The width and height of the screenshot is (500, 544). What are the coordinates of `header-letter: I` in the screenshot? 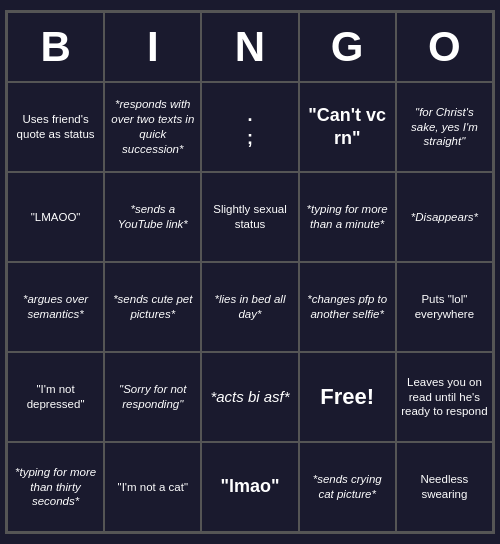 It's located at (152, 47).